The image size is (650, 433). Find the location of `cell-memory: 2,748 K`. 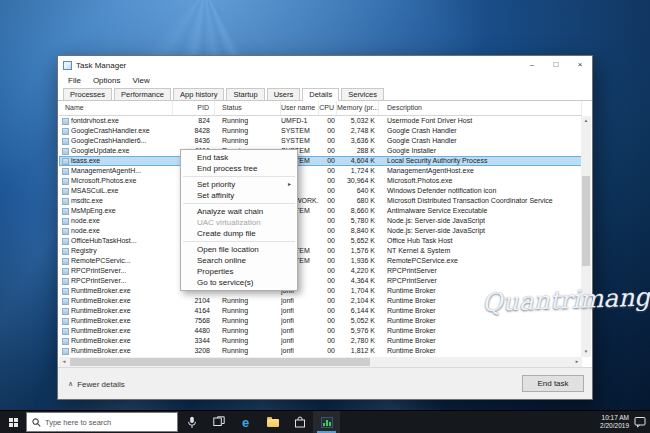

cell-memory: 2,748 K is located at coordinates (358, 131).